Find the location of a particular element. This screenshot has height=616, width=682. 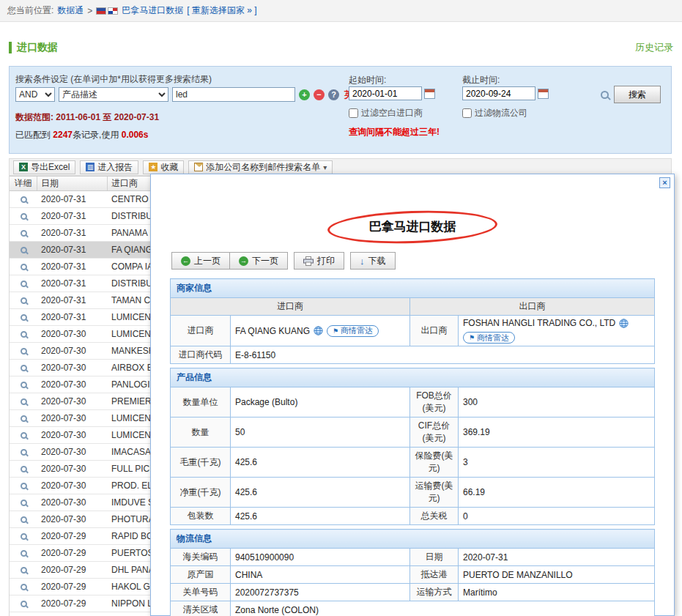

filter-blank-importer-checkbox: 过滤空白进口商 is located at coordinates (385, 113).